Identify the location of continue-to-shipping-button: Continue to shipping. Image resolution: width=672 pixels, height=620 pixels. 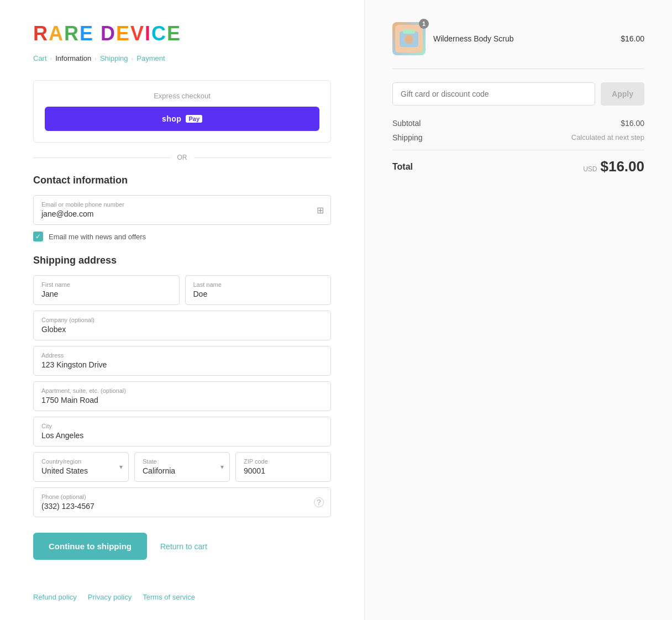
(90, 546).